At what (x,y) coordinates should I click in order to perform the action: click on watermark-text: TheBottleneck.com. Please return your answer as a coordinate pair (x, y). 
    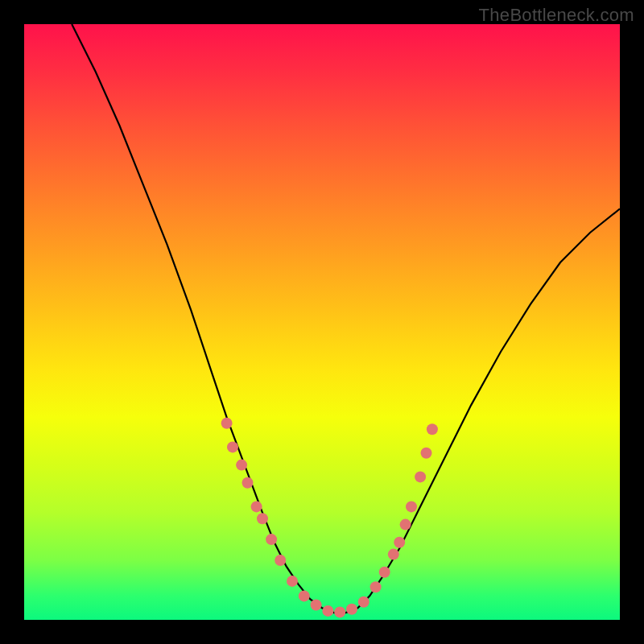
    Looking at the image, I should click on (557, 15).